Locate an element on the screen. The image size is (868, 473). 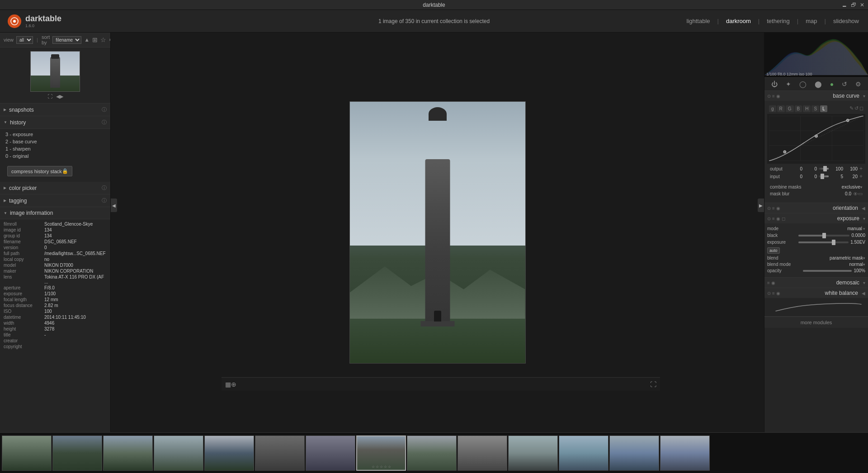
close-button: ✕ is located at coordinates (862, 5).